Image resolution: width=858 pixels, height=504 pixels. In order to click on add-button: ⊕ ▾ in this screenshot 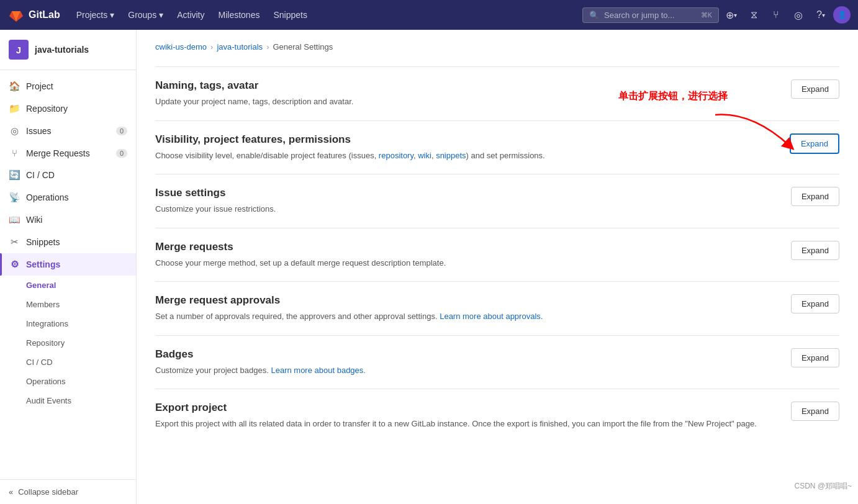, I will do `click(731, 15)`.